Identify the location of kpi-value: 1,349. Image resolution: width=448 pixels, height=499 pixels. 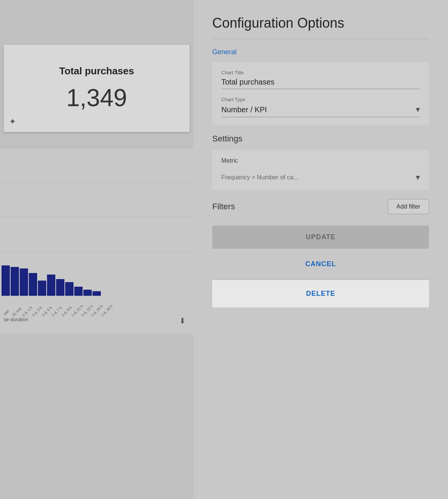
(97, 98).